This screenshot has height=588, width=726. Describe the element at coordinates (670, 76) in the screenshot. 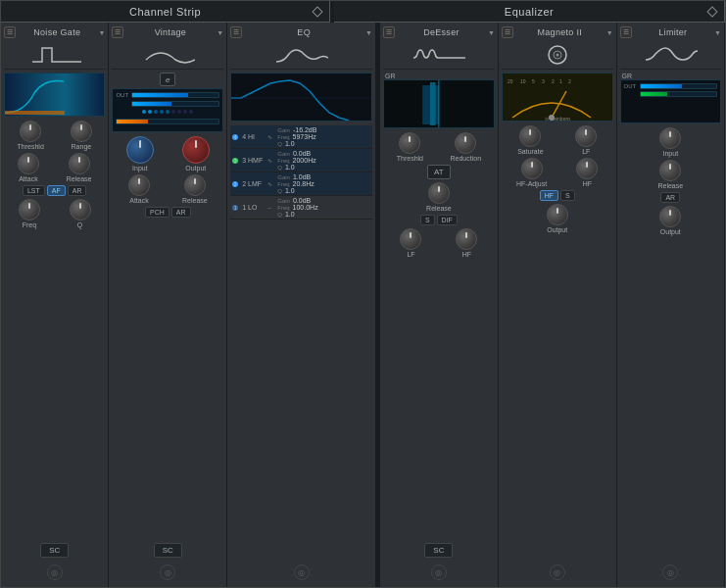

I see `limiter-gr-label: GR` at that location.